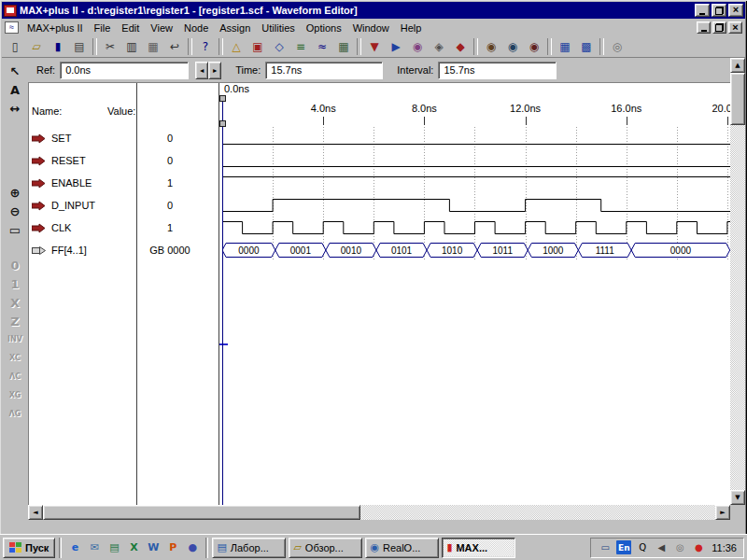 The height and width of the screenshot is (560, 747). What do you see at coordinates (719, 10) in the screenshot?
I see `restore-button` at bounding box center [719, 10].